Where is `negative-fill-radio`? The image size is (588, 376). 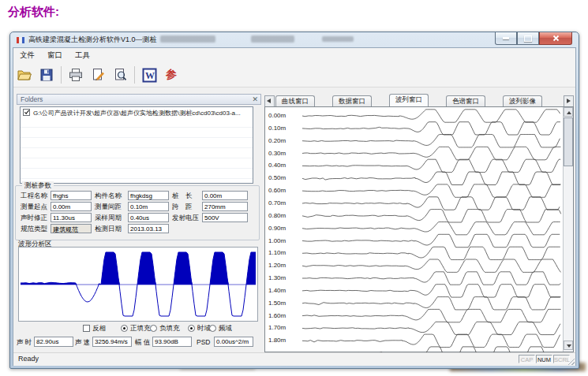
negative-fill-radio is located at coordinates (153, 328).